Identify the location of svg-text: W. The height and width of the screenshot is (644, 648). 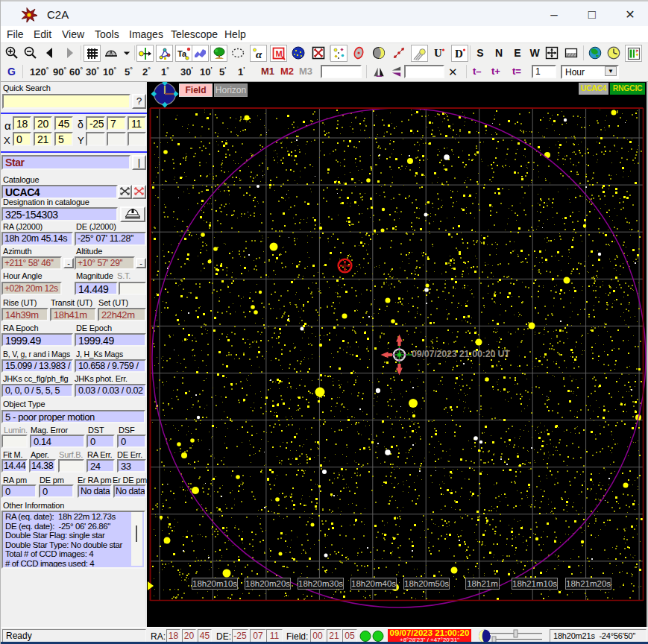
(535, 53).